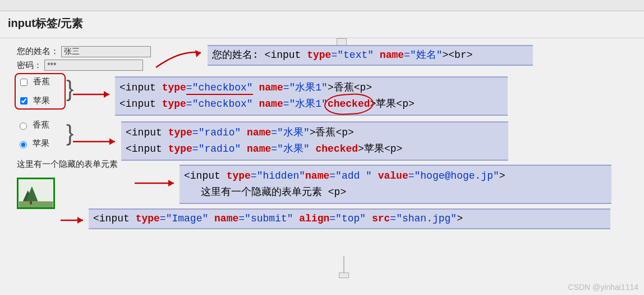  What do you see at coordinates (322, 24) in the screenshot?
I see `page-title: input标签/元素` at bounding box center [322, 24].